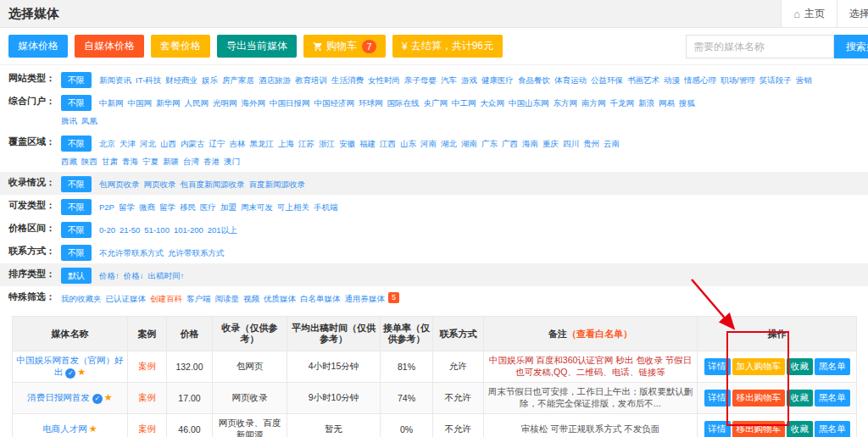  Describe the element at coordinates (403, 103) in the screenshot. I see `filter-option: 国际在线` at that location.